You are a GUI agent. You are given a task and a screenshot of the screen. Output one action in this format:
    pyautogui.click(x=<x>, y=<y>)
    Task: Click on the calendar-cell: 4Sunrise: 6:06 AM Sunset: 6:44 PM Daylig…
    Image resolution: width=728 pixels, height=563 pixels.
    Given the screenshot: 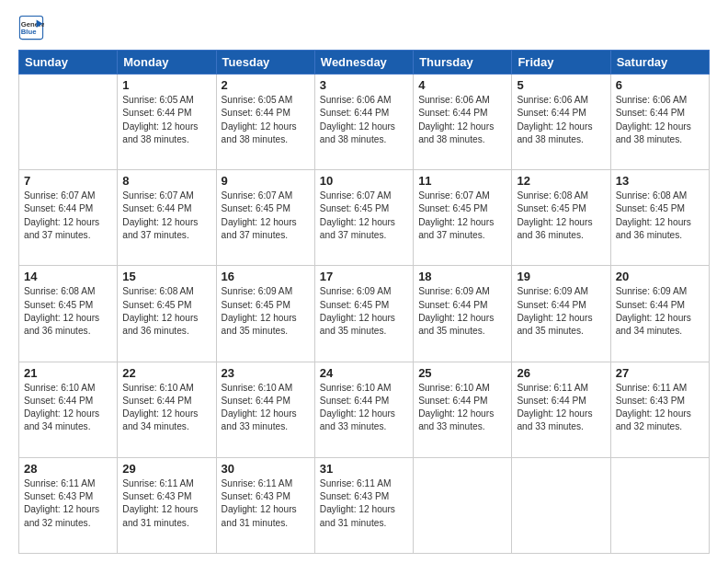 What is the action you would take?
    pyautogui.click(x=463, y=122)
    